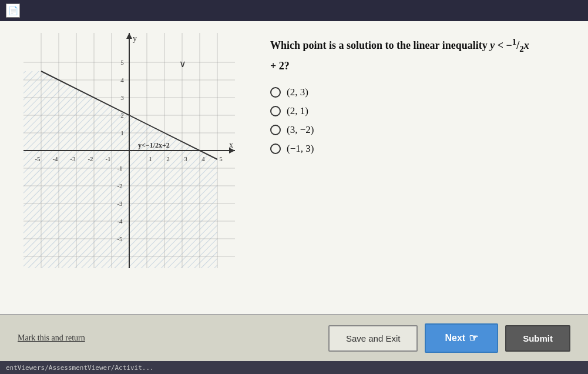 Image resolution: width=588 pixels, height=374 pixels. Describe the element at coordinates (417, 130) in the screenshot. I see `option-3: (3, −2)` at that location.